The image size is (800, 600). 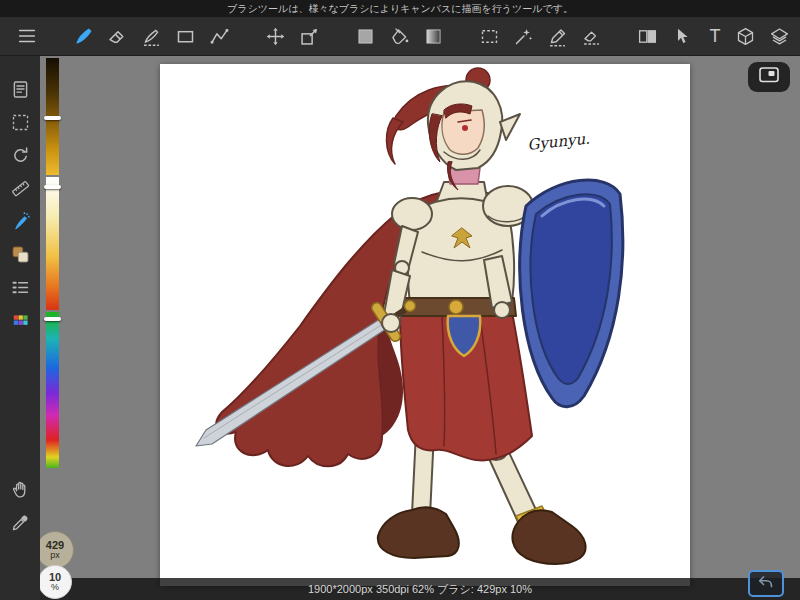 What do you see at coordinates (745, 36) in the screenshot?
I see `material-cube-icon` at bounding box center [745, 36].